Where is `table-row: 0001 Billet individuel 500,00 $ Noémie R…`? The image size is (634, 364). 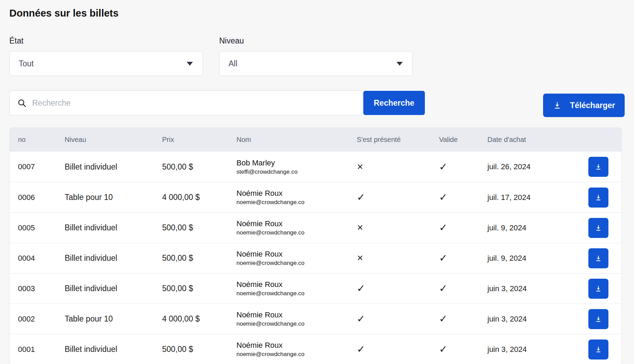
table-row: 0001 Billet individuel 500,00 $ Noémie R… is located at coordinates (316, 349).